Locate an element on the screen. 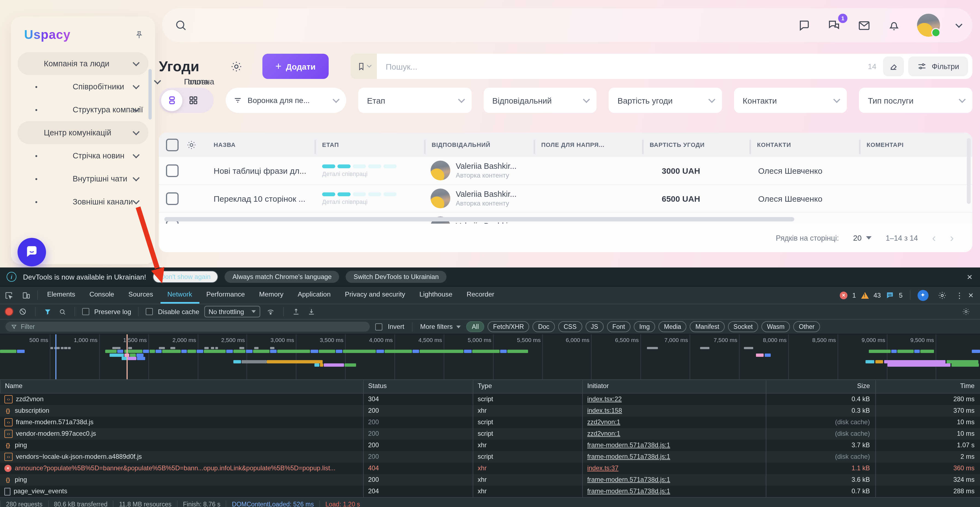 This screenshot has width=980, height=507. network-request-row: zzd2vnon 304 script index.tsx:22 0.4 kB … is located at coordinates (490, 399).